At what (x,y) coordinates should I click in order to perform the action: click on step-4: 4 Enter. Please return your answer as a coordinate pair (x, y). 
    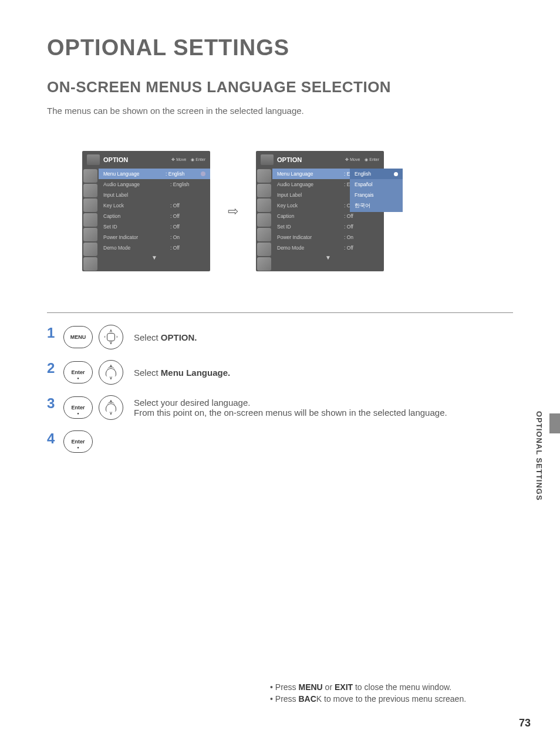
    Looking at the image, I should click on (303, 442).